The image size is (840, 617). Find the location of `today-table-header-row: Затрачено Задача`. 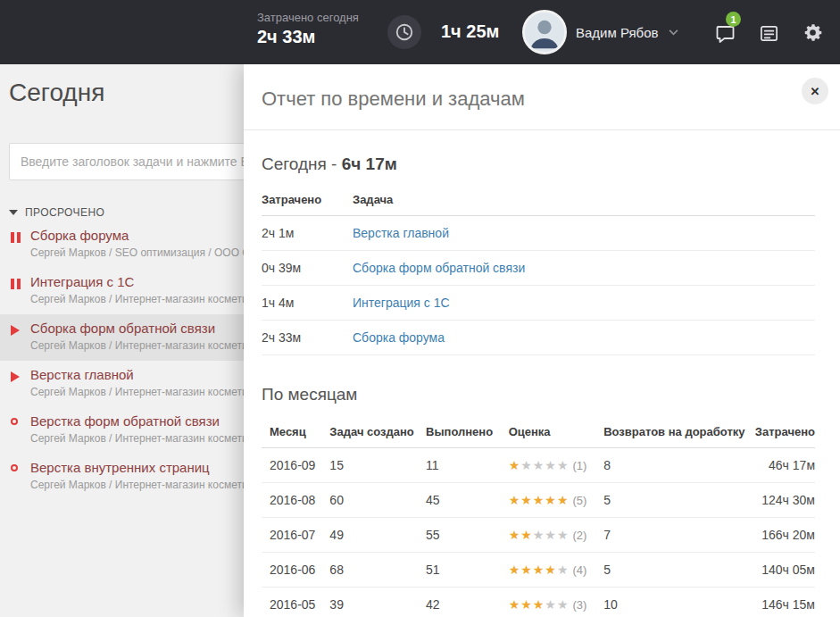

today-table-header-row: Затрачено Задача is located at coordinates (538, 200).